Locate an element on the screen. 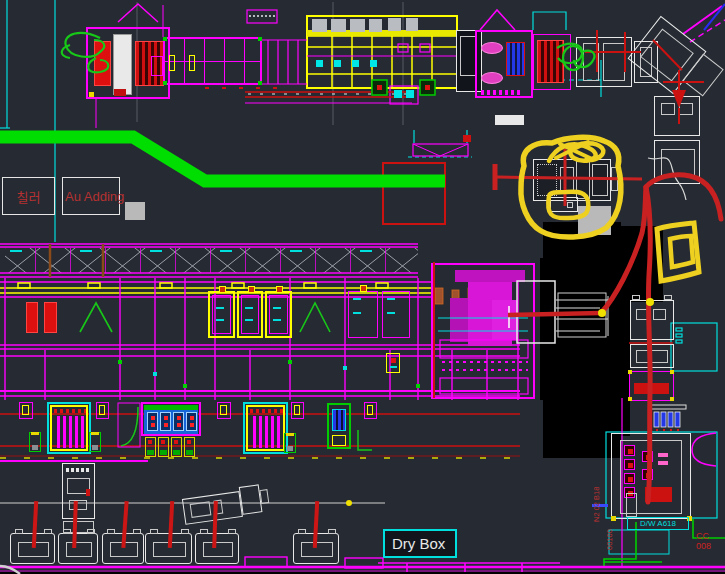  room-code-box: D/W A618 is located at coordinates (658, 524).